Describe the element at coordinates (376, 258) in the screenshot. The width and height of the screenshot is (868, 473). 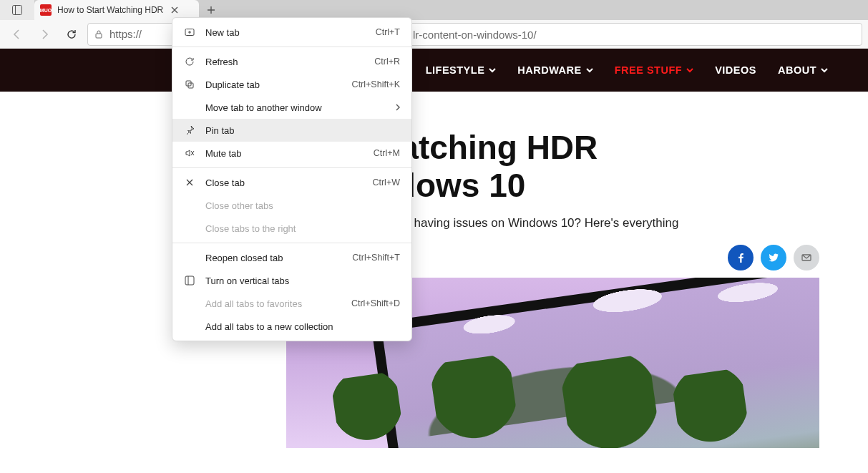
I see `ctx-shortcut: Ctrl+Shift+T` at that location.